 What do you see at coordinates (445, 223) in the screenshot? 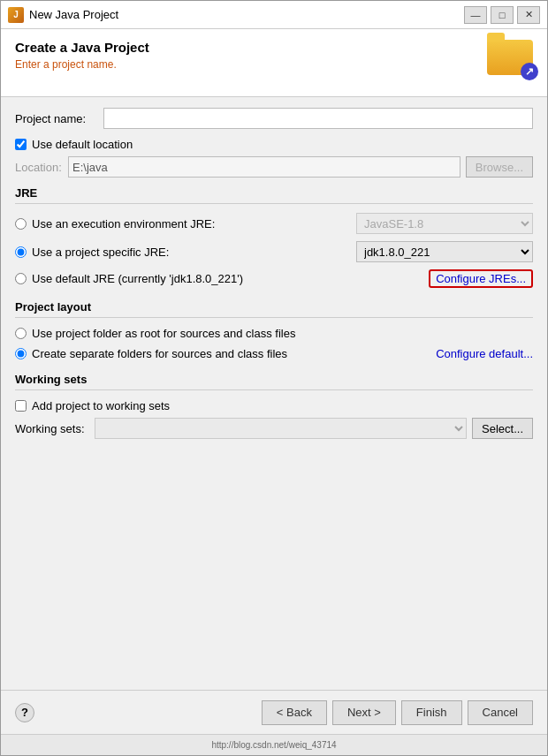
I see `jre-option1-select: JavaSE-1.8` at bounding box center [445, 223].